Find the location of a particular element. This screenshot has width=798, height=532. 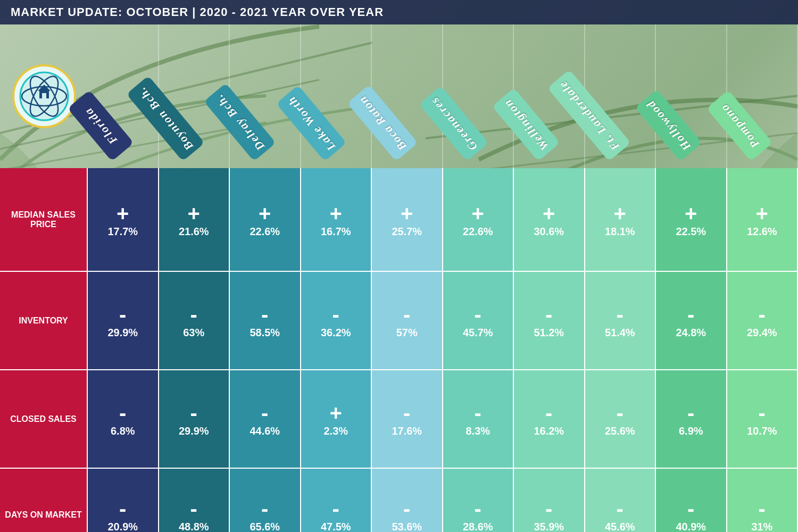

cell-value-inventory-boynton: 63% is located at coordinates (194, 332).